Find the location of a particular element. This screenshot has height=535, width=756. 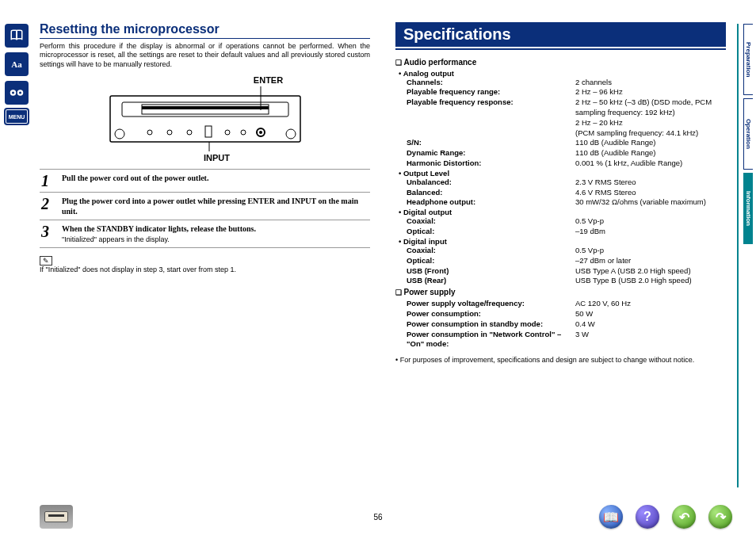

reset-title: Resetting the microprocessor is located at coordinates (204, 30).